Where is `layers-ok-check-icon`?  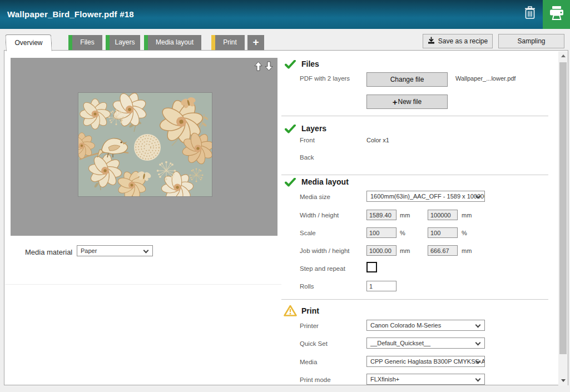
layers-ok-check-icon is located at coordinates (290, 130).